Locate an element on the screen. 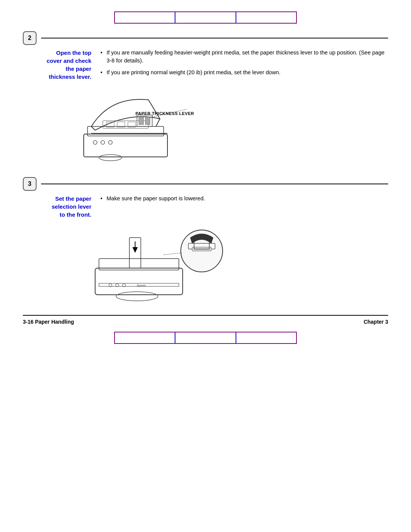 The width and height of the screenshot is (411, 532). step2-line is located at coordinates (215, 38).